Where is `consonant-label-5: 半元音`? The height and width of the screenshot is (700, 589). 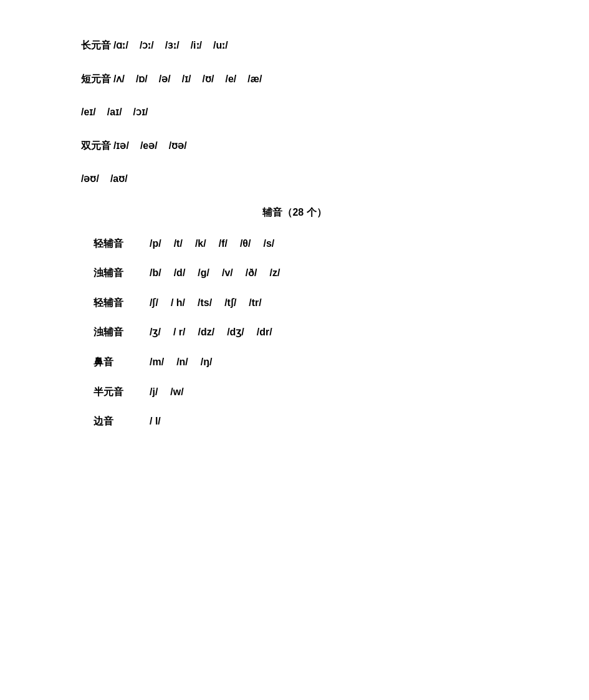
consonant-label-5: 半元音 is located at coordinates (122, 392).